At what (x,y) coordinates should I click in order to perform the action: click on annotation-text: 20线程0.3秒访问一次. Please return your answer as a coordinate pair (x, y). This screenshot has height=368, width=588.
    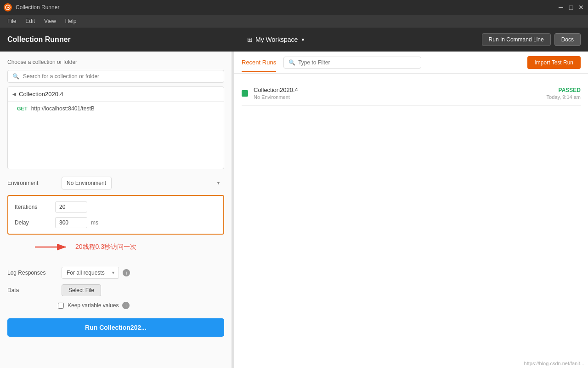
    Looking at the image, I should click on (106, 247).